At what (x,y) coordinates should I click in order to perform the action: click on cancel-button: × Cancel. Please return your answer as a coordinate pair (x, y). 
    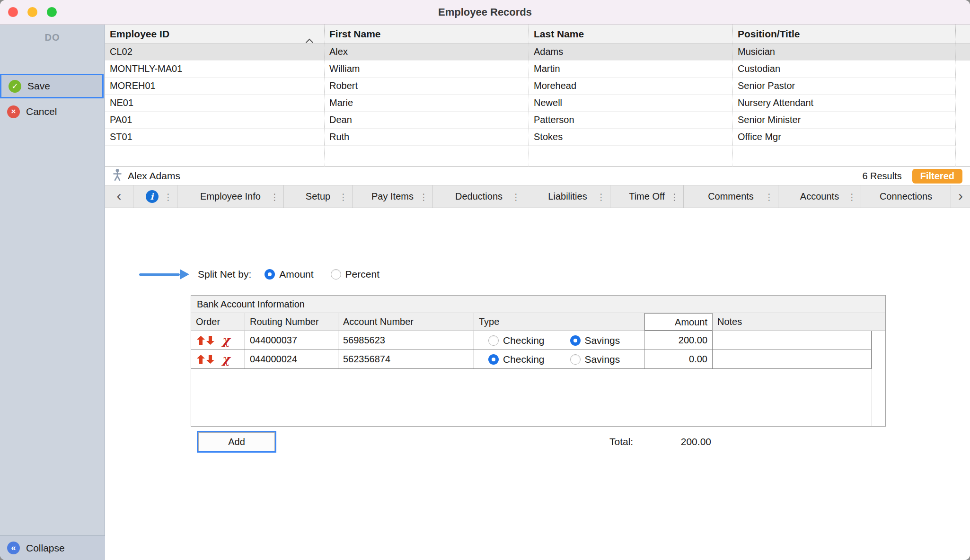
    Looking at the image, I should click on (53, 112).